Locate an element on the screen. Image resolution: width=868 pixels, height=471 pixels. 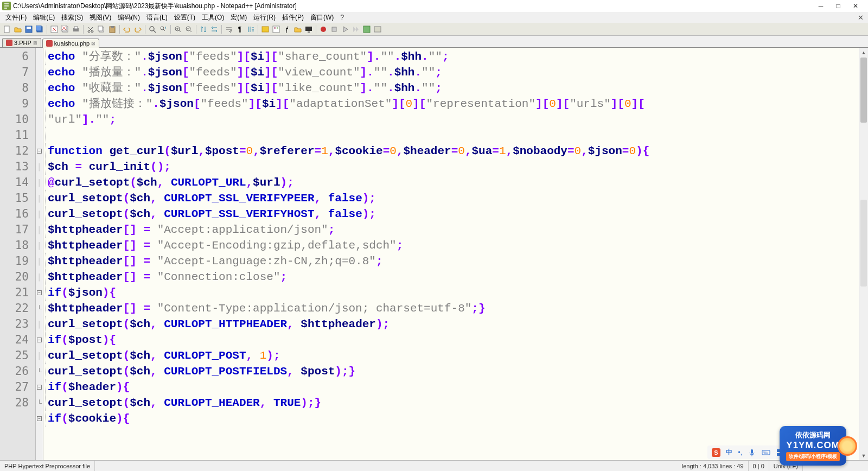
menubar-close-icon: ✕ is located at coordinates (860, 17).